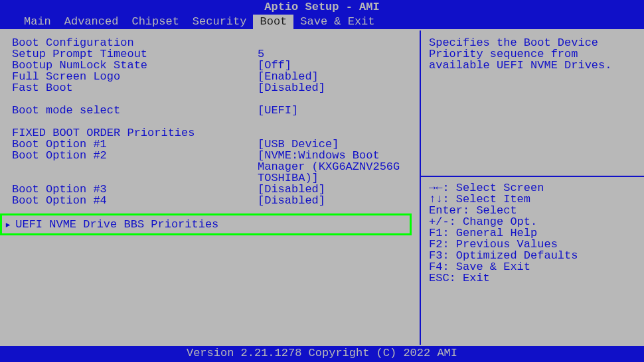  I want to click on key-hint-previous-values: F2: Previous Values, so click(532, 244).